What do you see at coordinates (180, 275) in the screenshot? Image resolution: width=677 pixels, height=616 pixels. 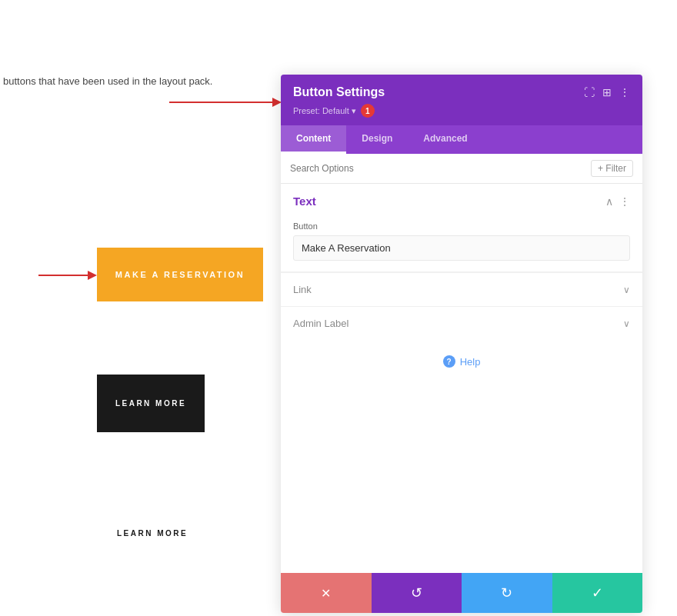 I see `yellow-reservation-button: MAKE A RESERVATION` at bounding box center [180, 275].